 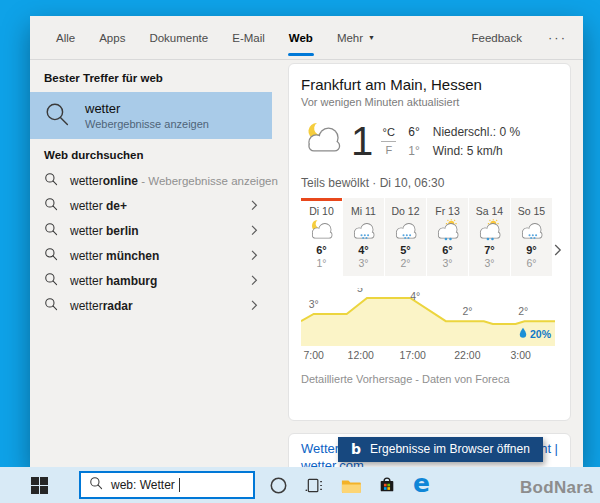 I want to click on taskbar-search-input: web: Wetter, so click(x=167, y=485).